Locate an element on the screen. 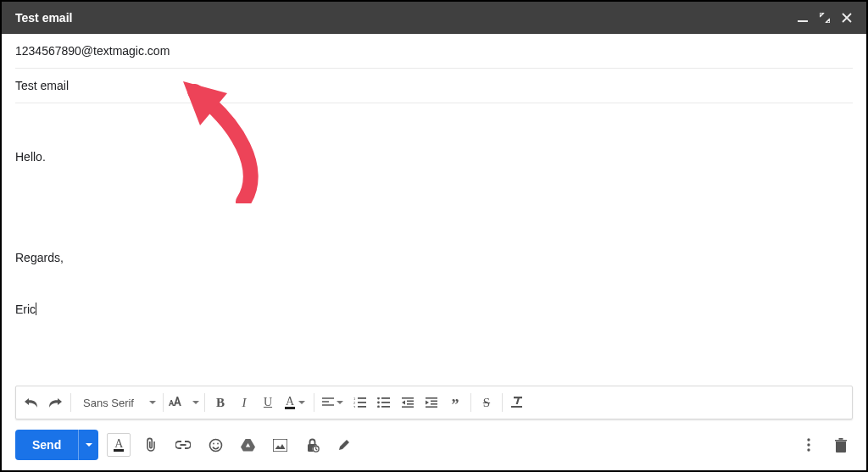  body-line: Regards, is located at coordinates (434, 258).